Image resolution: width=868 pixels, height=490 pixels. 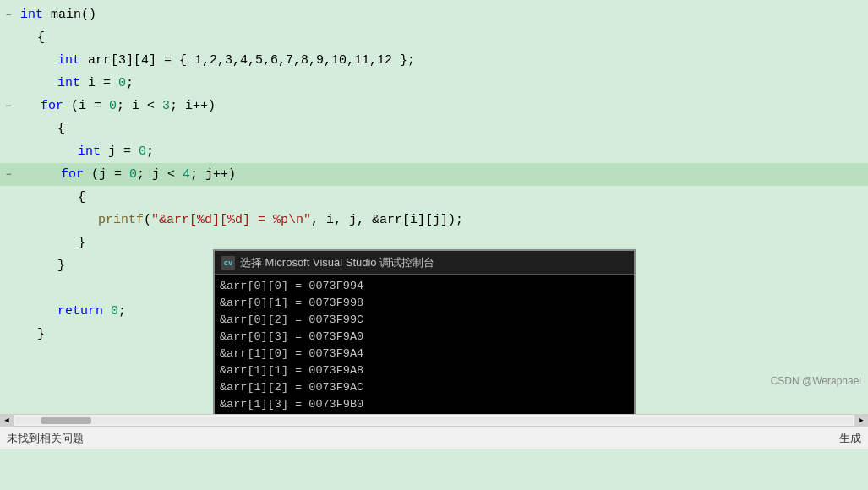 I want to click on console-content: &arr[0][0] = 0073F994 &arr[0][1] = 0073F…, so click(x=424, y=345).